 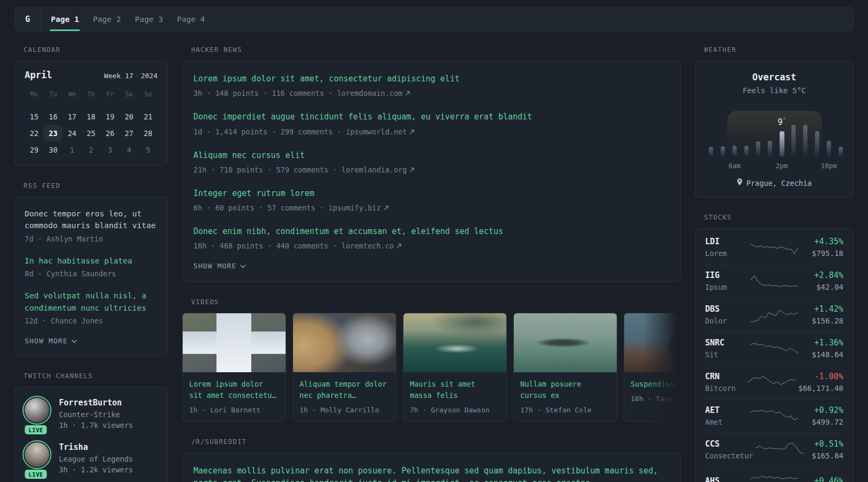 What do you see at coordinates (565, 367) in the screenshot?
I see `video-card: Nullam posuere cursus ex 17h · Stefan Co…` at bounding box center [565, 367].